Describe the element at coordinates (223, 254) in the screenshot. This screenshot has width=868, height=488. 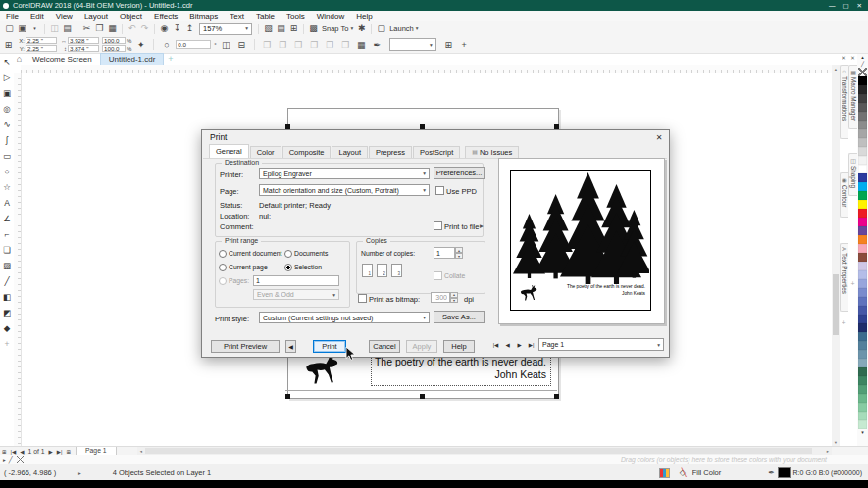
I see `current-document-radio` at that location.